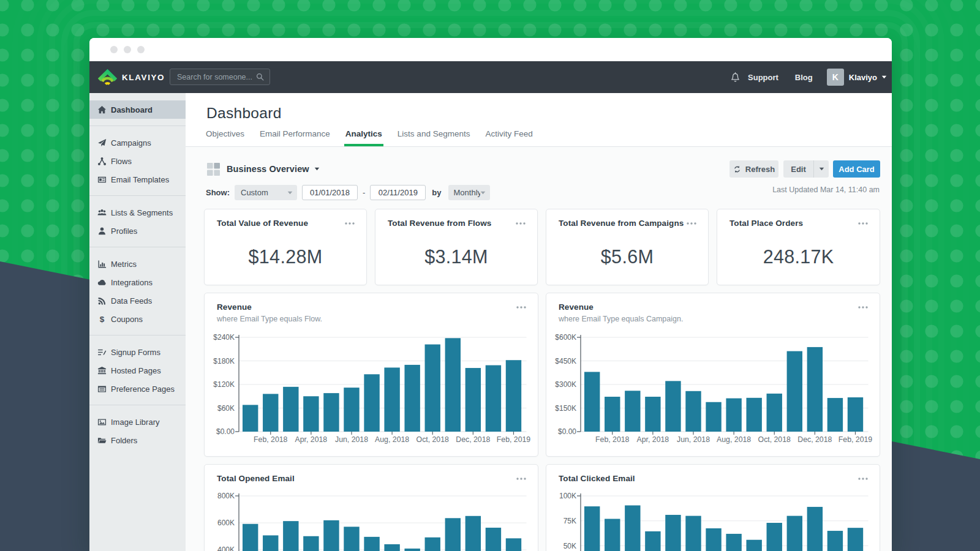 The image size is (980, 551). I want to click on avatar: K, so click(835, 77).